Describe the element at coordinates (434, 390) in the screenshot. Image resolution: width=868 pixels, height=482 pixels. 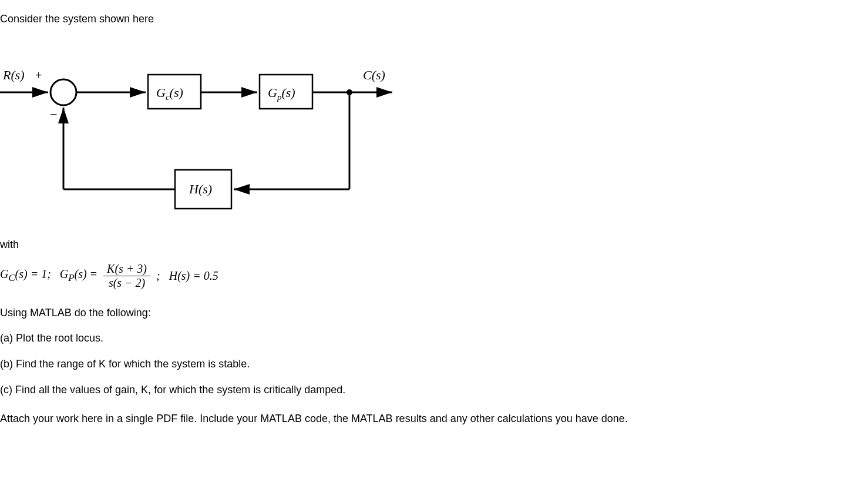
I see `part-c: (c) Find all the values of gain, K, for …` at that location.